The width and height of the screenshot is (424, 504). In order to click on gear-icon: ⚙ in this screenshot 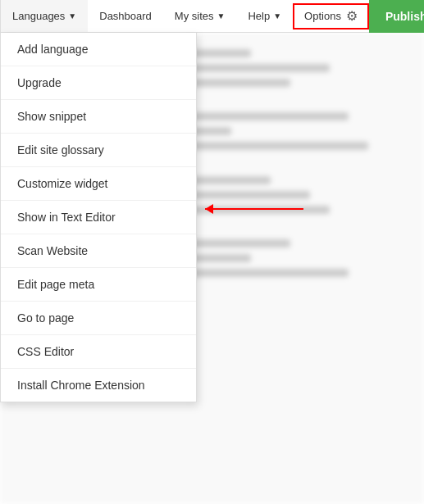, I will do `click(352, 16)`.